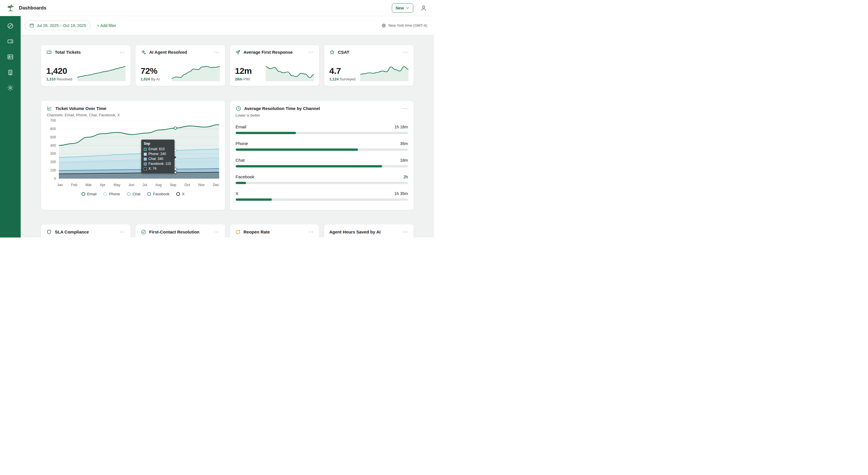  What do you see at coordinates (175, 232) in the screenshot?
I see `card-title: First-Contact Resolution` at bounding box center [175, 232].